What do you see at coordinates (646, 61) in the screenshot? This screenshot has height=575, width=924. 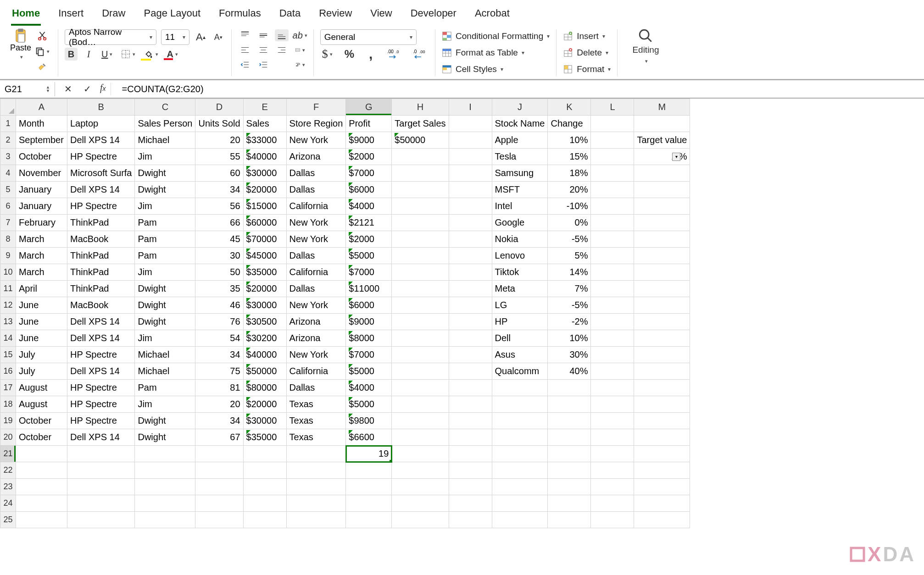 I see `editing-dropdown` at bounding box center [646, 61].